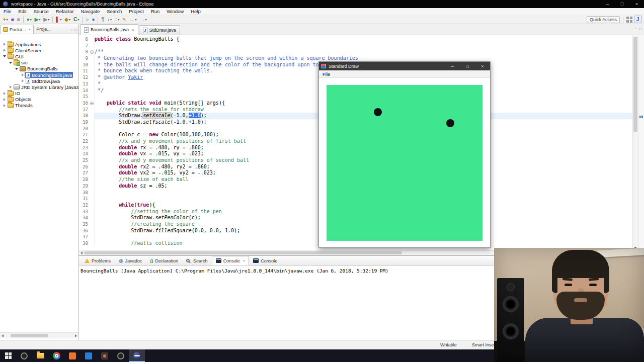 The image size is (644, 362). I want to click on line-number: 35, so click(85, 224).